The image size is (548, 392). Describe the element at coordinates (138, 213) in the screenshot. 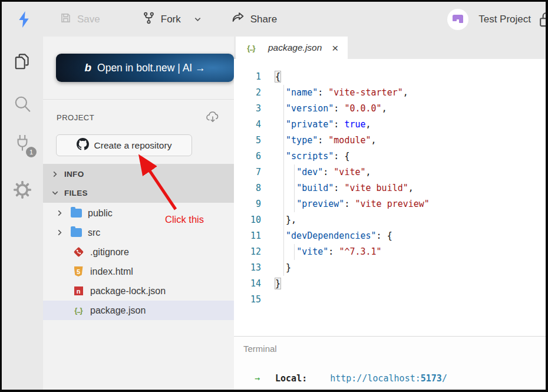

I see `file-tree-item-public: public` at that location.